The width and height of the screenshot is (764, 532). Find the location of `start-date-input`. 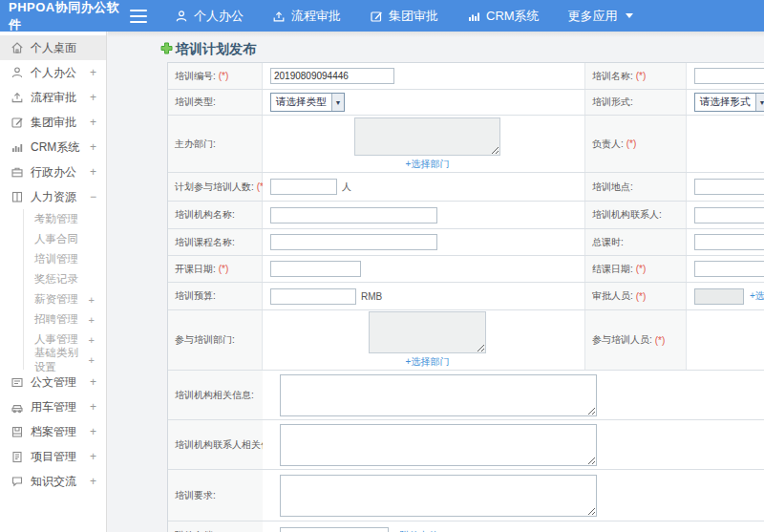

start-date-input is located at coordinates (315, 269).